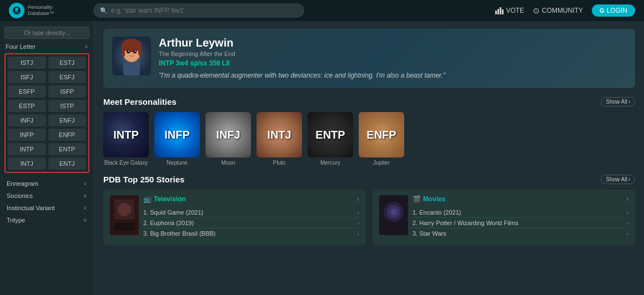 The image size is (644, 295). I want to click on personality-card-infp: INFP Neptune, so click(177, 139).